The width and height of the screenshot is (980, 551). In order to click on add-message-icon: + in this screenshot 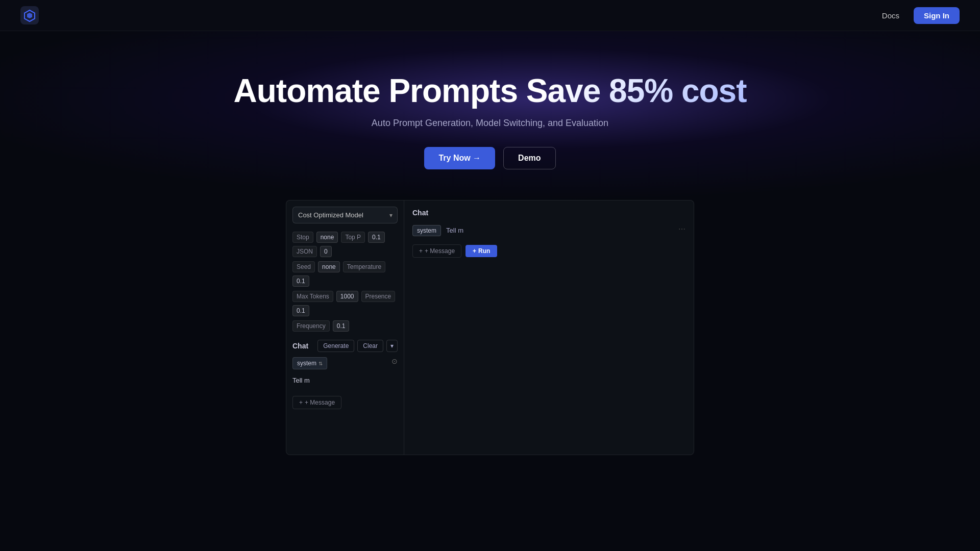, I will do `click(301, 403)`.